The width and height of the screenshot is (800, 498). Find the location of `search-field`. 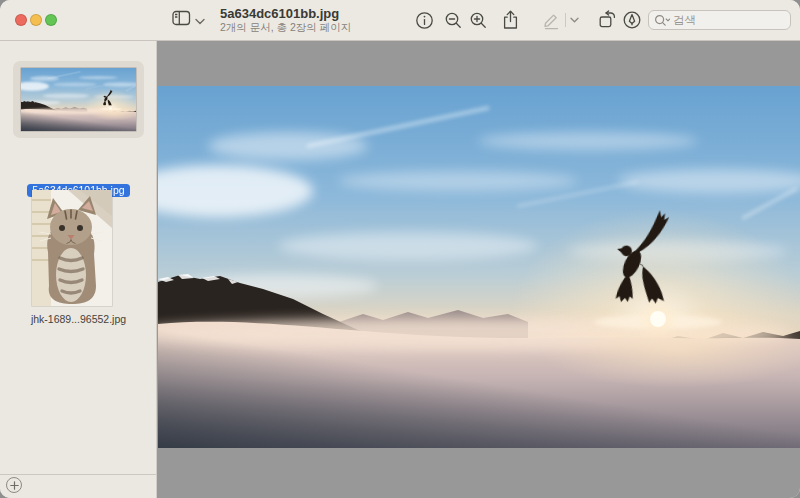

search-field is located at coordinates (720, 20).